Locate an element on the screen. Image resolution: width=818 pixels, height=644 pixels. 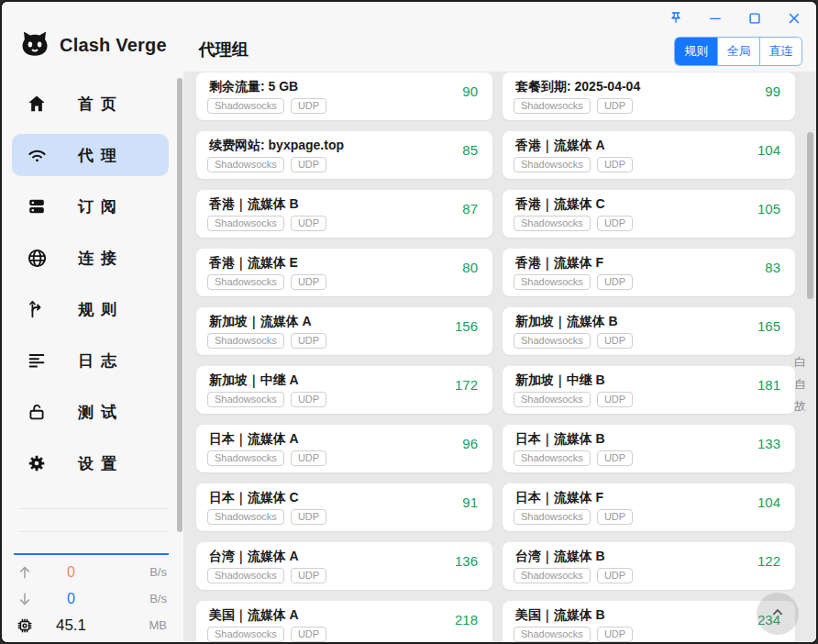
latency-value: 136 is located at coordinates (466, 561).